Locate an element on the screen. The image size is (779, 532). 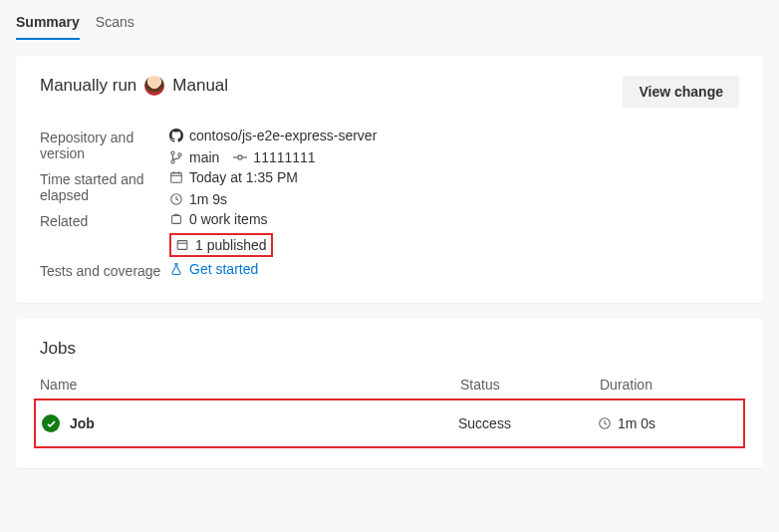
work-items-count: 0 work items is located at coordinates (229, 219).